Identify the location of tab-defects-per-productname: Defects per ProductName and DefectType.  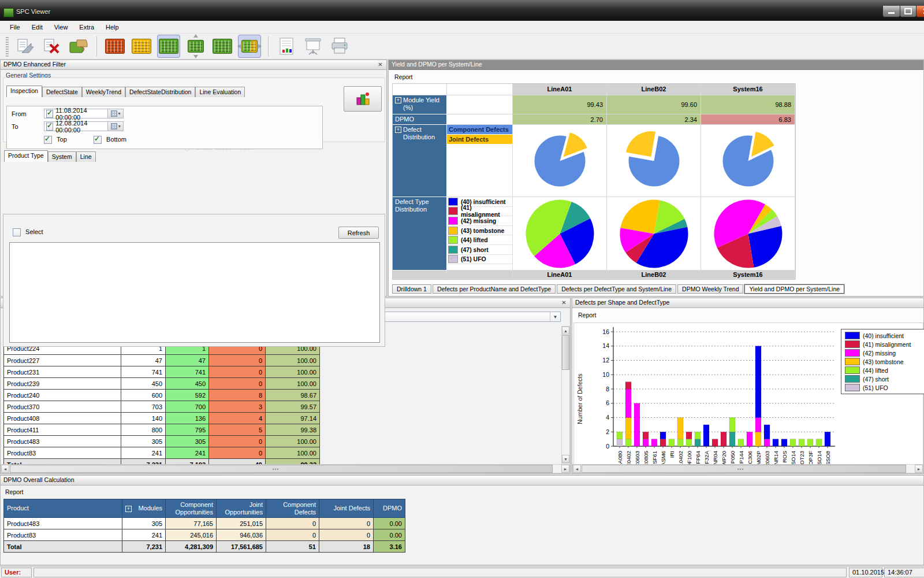
(494, 289).